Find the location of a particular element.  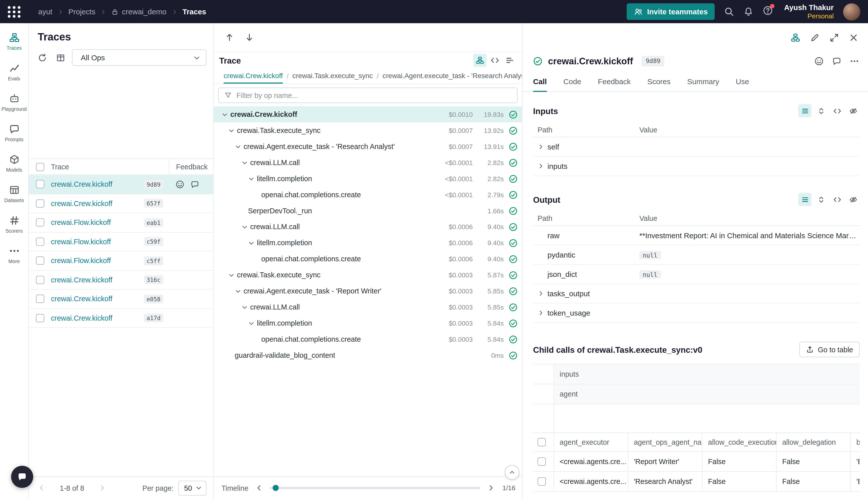

timeline-slider-handle is located at coordinates (276, 488).